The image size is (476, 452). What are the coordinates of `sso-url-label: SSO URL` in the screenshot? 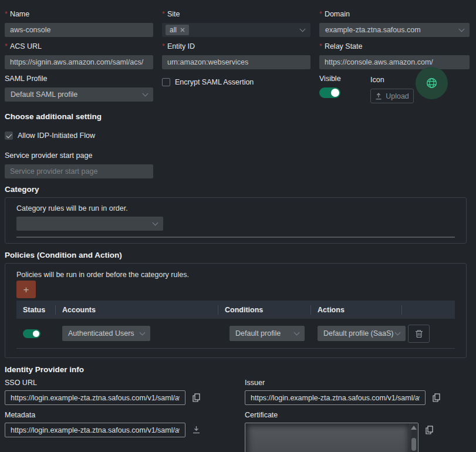 It's located at (122, 383).